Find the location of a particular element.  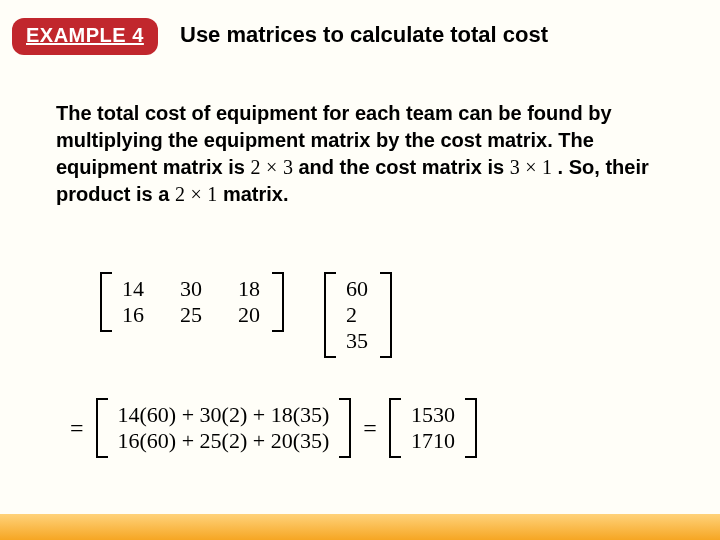

calc-row: = 14(60) + 30(2) + 18(35) 16(60) + 25(2)… is located at coordinates (274, 428).